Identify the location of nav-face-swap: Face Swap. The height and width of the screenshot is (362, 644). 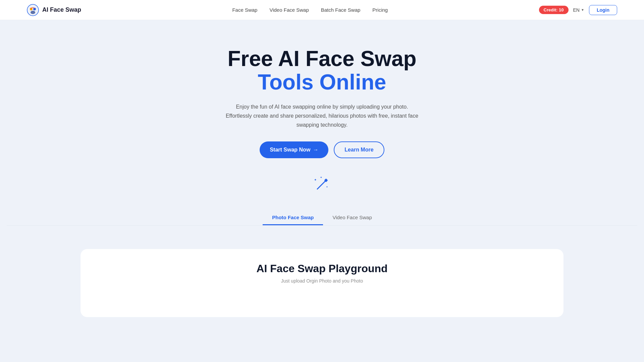
(245, 10).